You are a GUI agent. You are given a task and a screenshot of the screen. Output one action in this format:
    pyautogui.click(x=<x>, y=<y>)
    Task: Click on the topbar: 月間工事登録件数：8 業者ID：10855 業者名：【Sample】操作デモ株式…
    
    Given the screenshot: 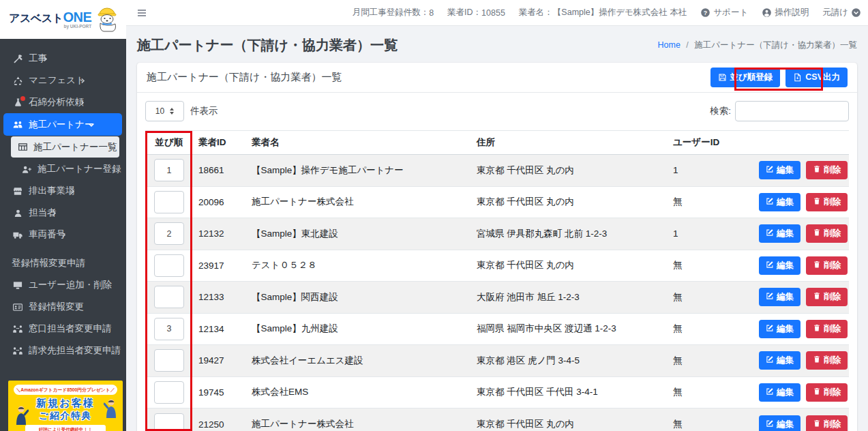 What is the action you would take?
    pyautogui.click(x=497, y=13)
    